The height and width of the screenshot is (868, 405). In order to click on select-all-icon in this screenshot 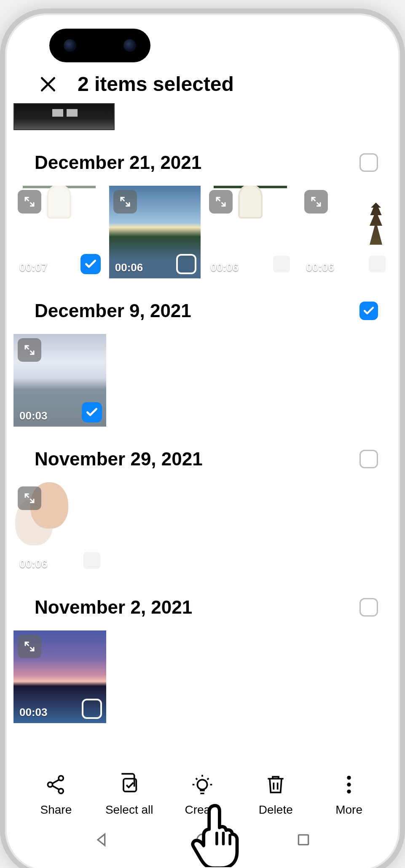, I will do `click(129, 785)`.